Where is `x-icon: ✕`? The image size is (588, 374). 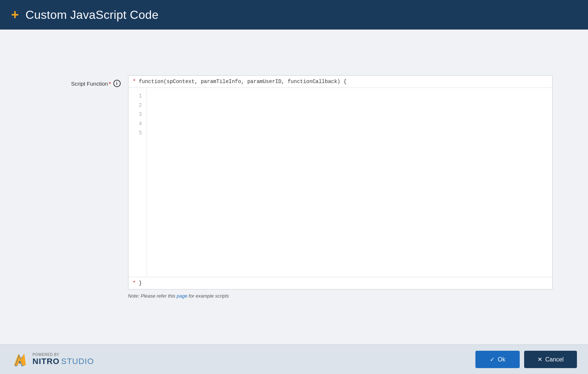
x-icon: ✕ is located at coordinates (540, 360).